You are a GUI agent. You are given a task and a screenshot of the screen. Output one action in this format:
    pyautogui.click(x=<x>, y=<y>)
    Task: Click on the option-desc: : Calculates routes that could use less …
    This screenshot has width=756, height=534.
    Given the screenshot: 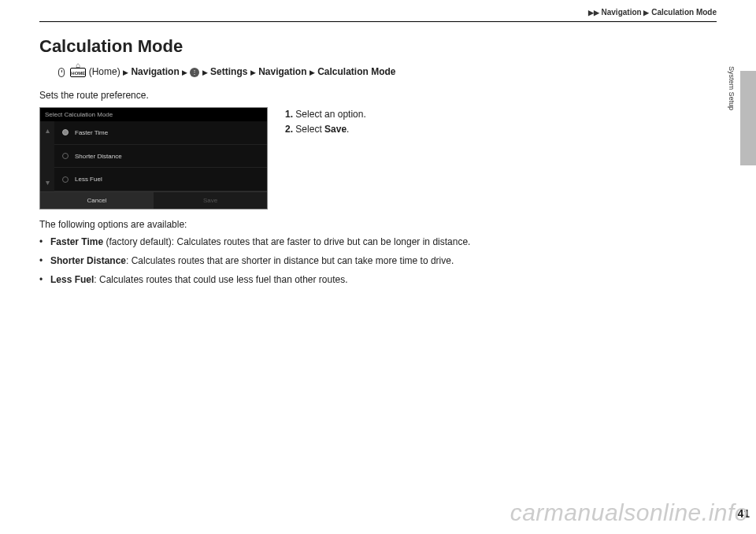 What is the action you would take?
    pyautogui.click(x=220, y=280)
    